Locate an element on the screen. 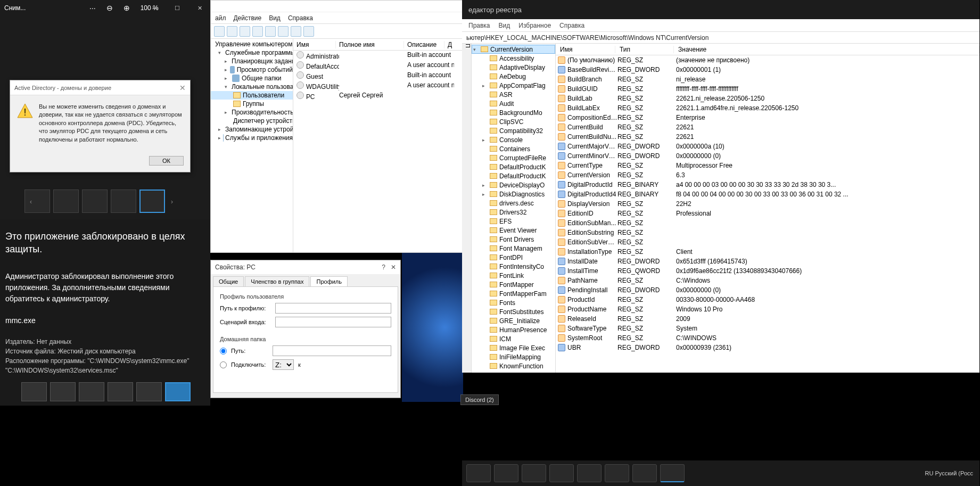 This screenshot has width=980, height=486. reg-tree-item: HumanPresence is located at coordinates (513, 330).